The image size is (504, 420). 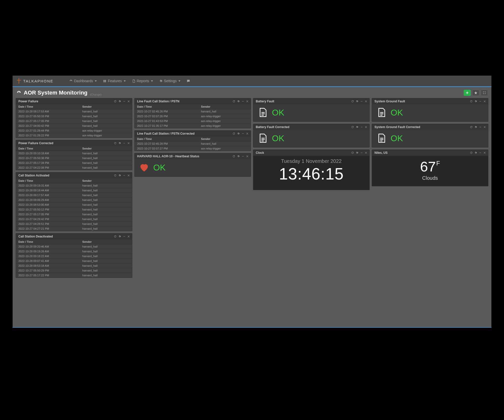 I want to click on table-row: 2022-10-28 08:53:00 AMharvard_hall, so click(x=74, y=205).